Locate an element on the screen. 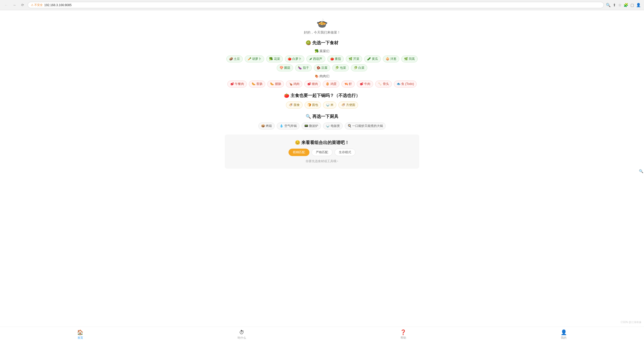 Image resolution: width=644 pixels, height=342 pixels. veggies-tags-row: 🥔 土豆🥕 胡萝卜🥦 花菜🍅 白萝卜🌶 西葫芦🍅 番茄🌿 芹菜🥒 黄瓜🧅 洋葱🌿… is located at coordinates (322, 63).